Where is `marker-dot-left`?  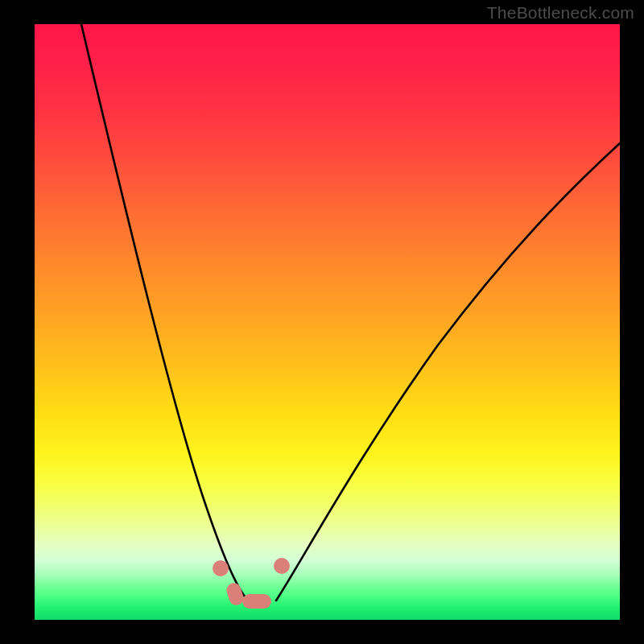 marker-dot-left is located at coordinates (221, 568).